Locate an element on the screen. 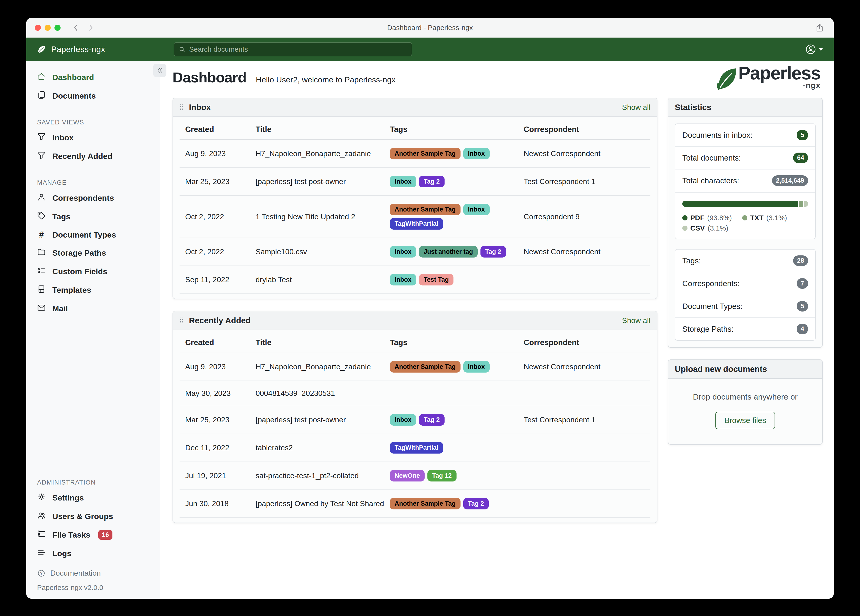  hash-icon: # is located at coordinates (42, 235).